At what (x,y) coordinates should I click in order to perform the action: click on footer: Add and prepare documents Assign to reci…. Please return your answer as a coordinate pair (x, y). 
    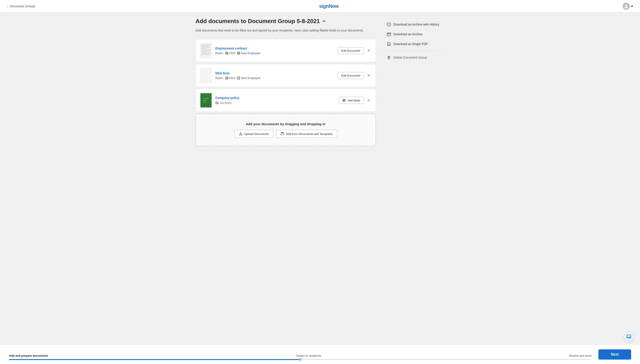
    Looking at the image, I should click on (320, 354).